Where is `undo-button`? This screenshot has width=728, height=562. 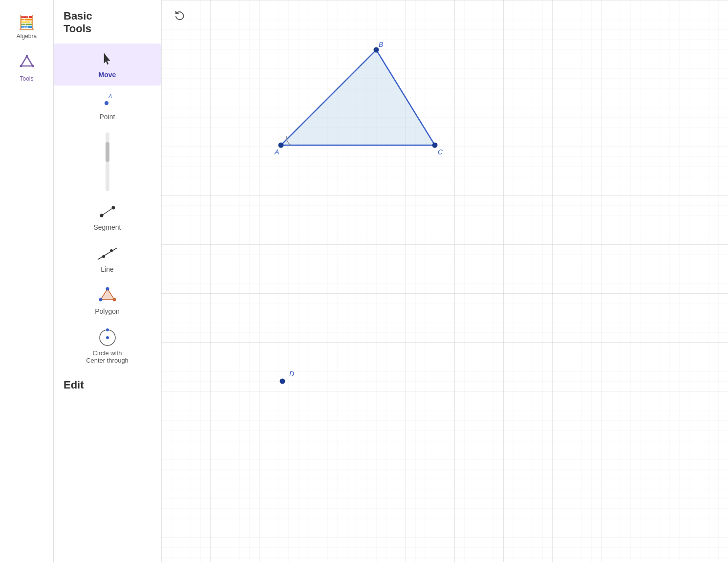
undo-button is located at coordinates (180, 16).